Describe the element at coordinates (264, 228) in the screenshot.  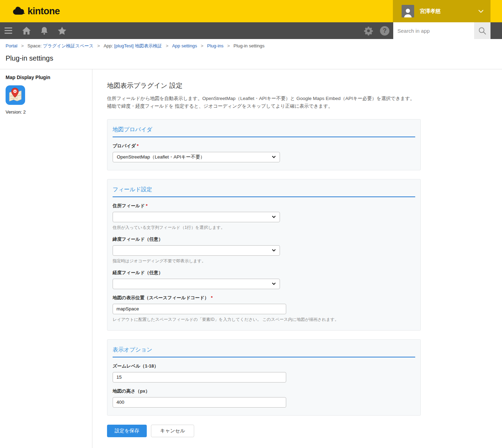
I see `address-field-help: 住所が入っている文字列フィールド（1行）を選択します。` at that location.